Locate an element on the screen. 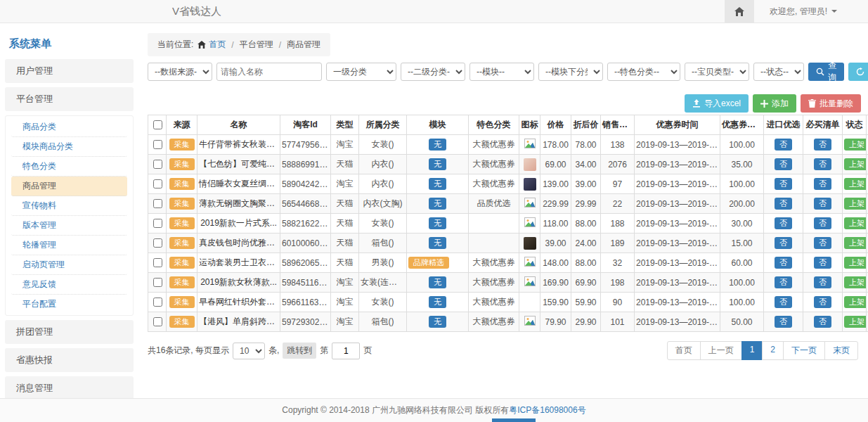  filter-select: --状态-- is located at coordinates (779, 72).